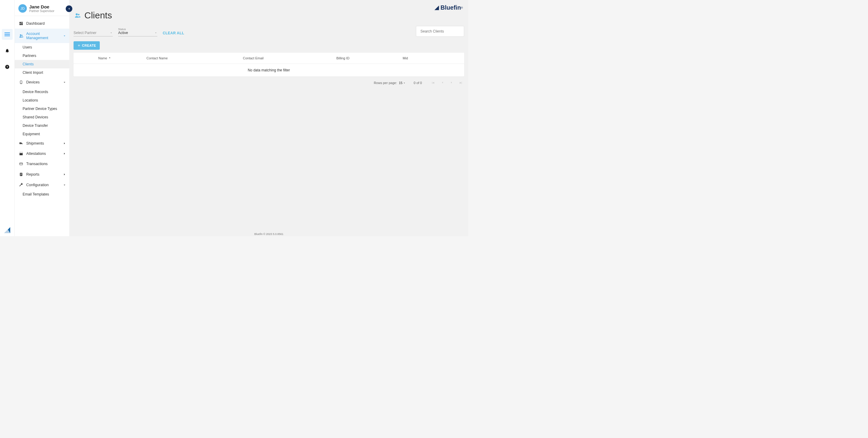 The height and width of the screenshot is (438, 868). What do you see at coordinates (123, 33) in the screenshot?
I see `status-value: Active` at bounding box center [123, 33].